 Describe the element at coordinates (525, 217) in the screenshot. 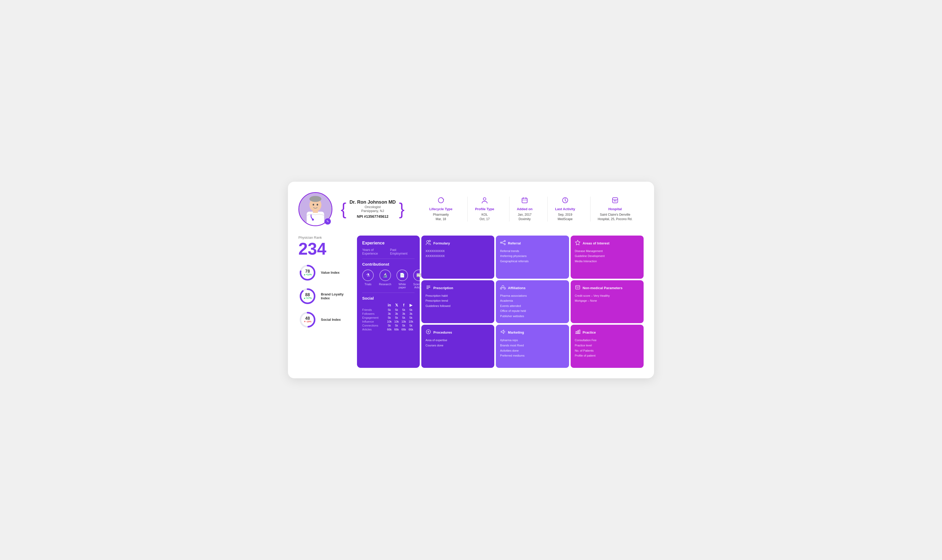

I see `stat-value-added: Jan, 2017Doximity` at that location.